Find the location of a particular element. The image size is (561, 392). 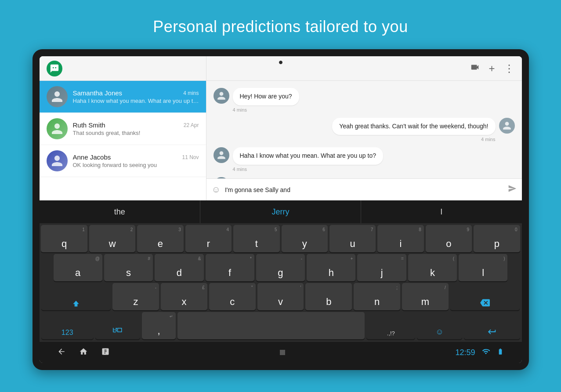

bottom-nav-bar: 12:59 is located at coordinates (281, 352).